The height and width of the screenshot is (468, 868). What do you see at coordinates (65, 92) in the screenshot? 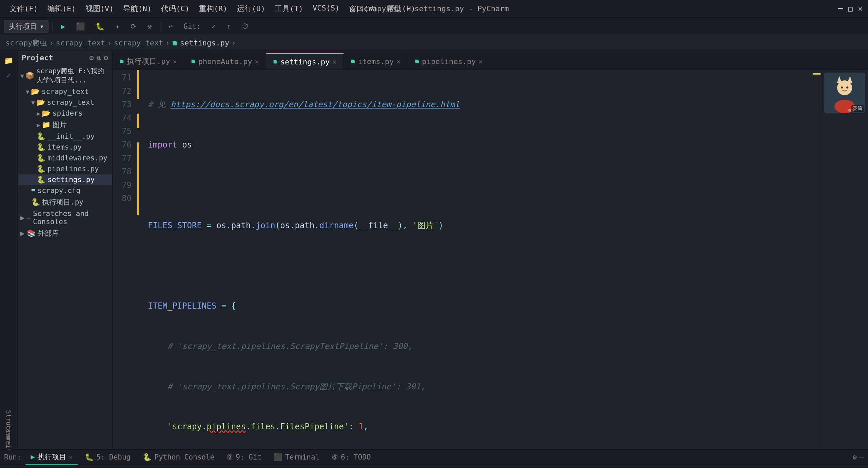
I see `tree-item-scrapy-text-1: ▼ 📂 scrapy_text` at bounding box center [65, 92].